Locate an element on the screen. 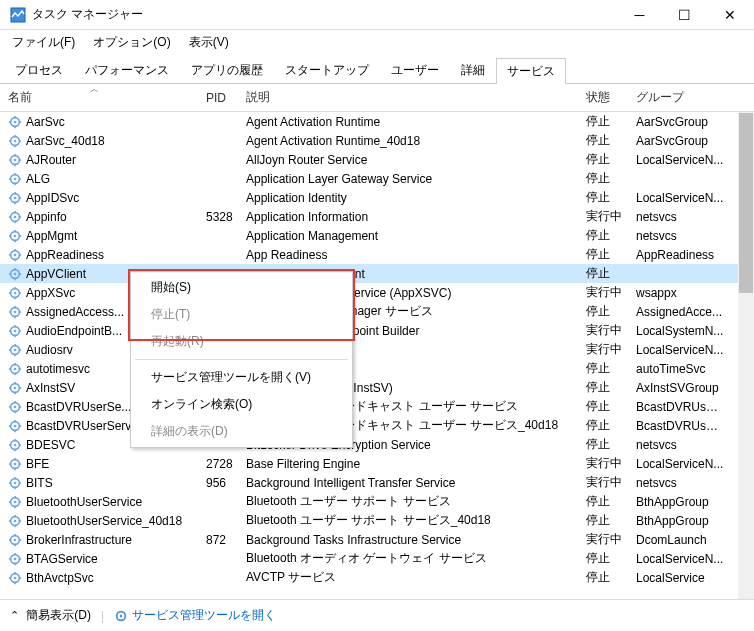 The width and height of the screenshot is (754, 631). table-row: AppIDSvcApplication Identity停止LocalServi… is located at coordinates (377, 198).